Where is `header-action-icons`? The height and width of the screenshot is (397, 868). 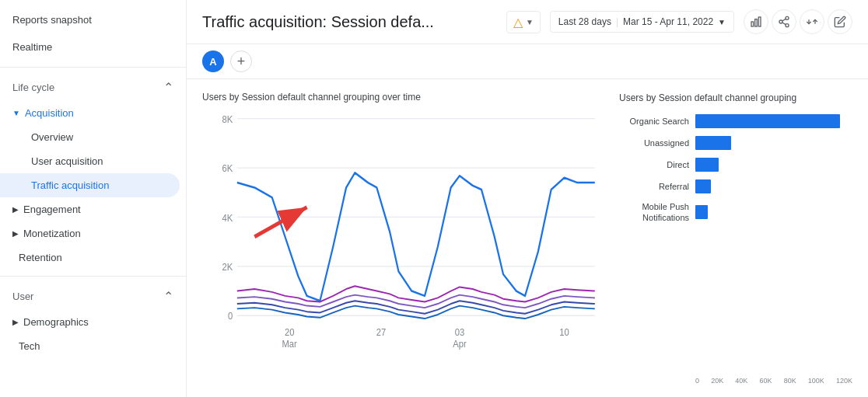
header-action-icons is located at coordinates (798, 22).